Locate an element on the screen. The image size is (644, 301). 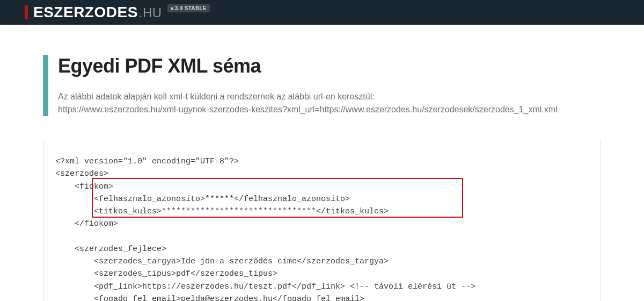
code-line: <szerzodes_tipus>pdf</szerzodes_tipus> is located at coordinates (166, 274).